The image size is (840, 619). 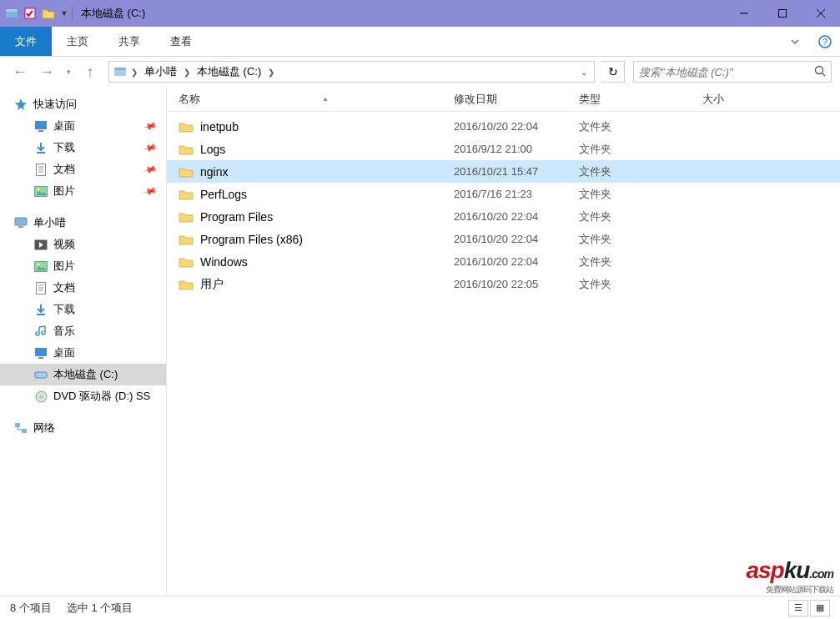 What do you see at coordinates (64, 353) in the screenshot?
I see `sidebar-item-label: 桌面` at bounding box center [64, 353].